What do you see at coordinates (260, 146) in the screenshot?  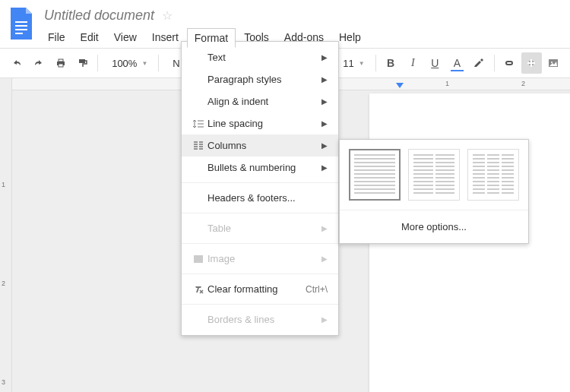 I see `format-columns: Columns▶` at bounding box center [260, 146].